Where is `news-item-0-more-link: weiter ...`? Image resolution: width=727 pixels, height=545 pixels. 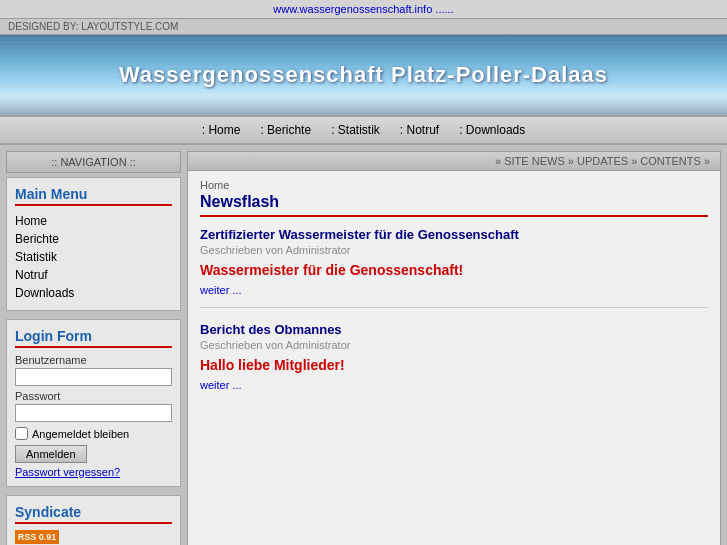
news-item-0-more-link: weiter ... is located at coordinates (221, 290).